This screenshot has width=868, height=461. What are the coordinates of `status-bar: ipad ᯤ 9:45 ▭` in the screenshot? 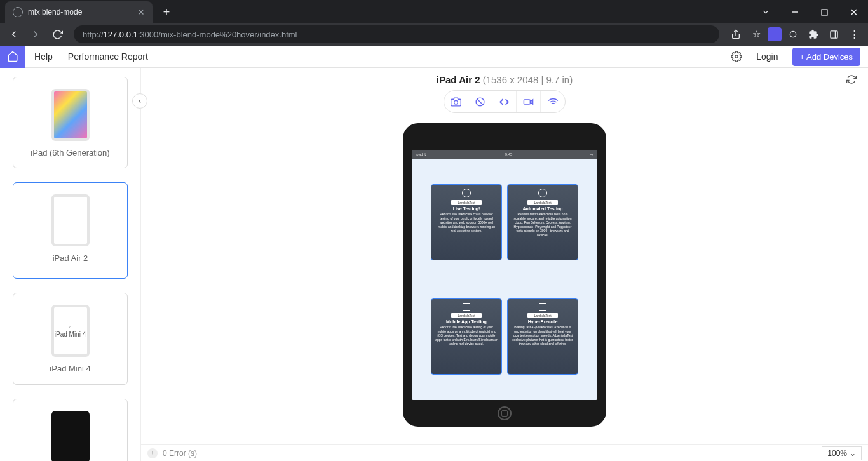 It's located at (505, 154).